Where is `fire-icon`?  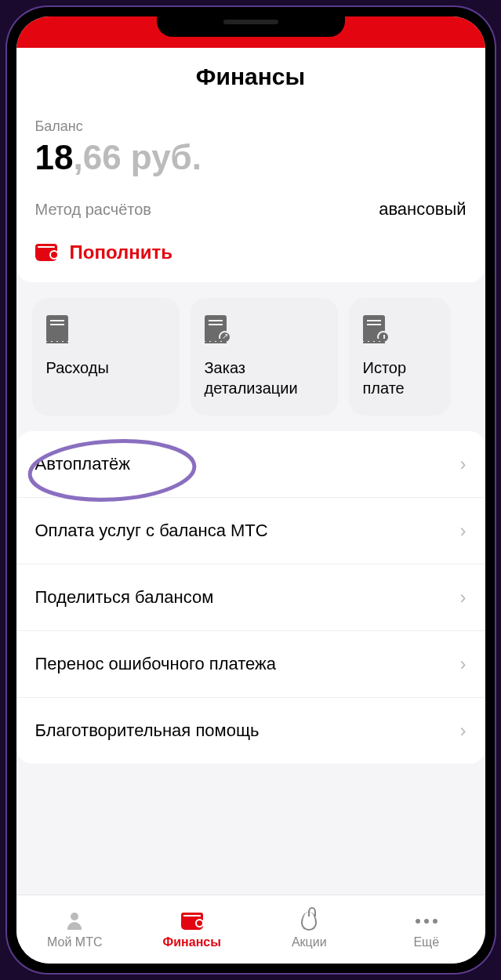
fire-icon is located at coordinates (309, 921).